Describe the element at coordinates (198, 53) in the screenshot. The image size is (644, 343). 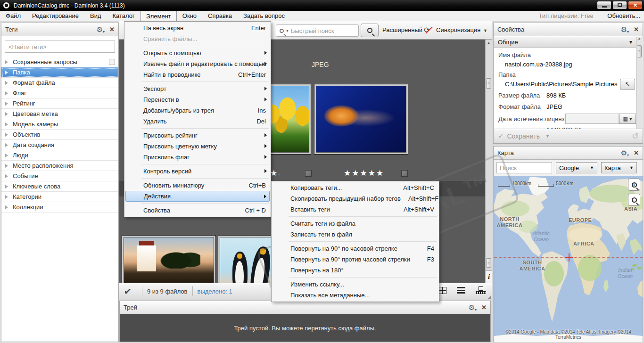
I see `menu-item-open-with: Открыть с помощью` at that location.